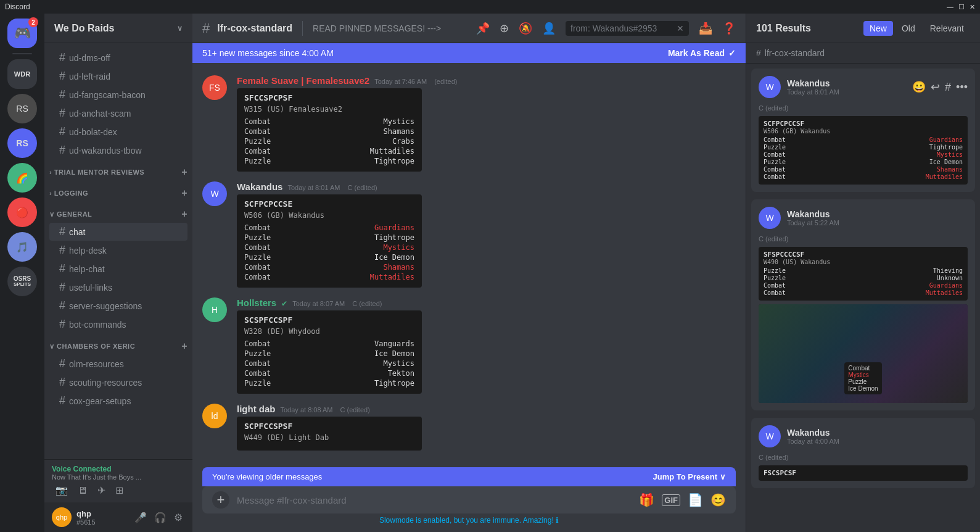  Describe the element at coordinates (101, 490) in the screenshot. I see `activity-button: ✈` at that location.